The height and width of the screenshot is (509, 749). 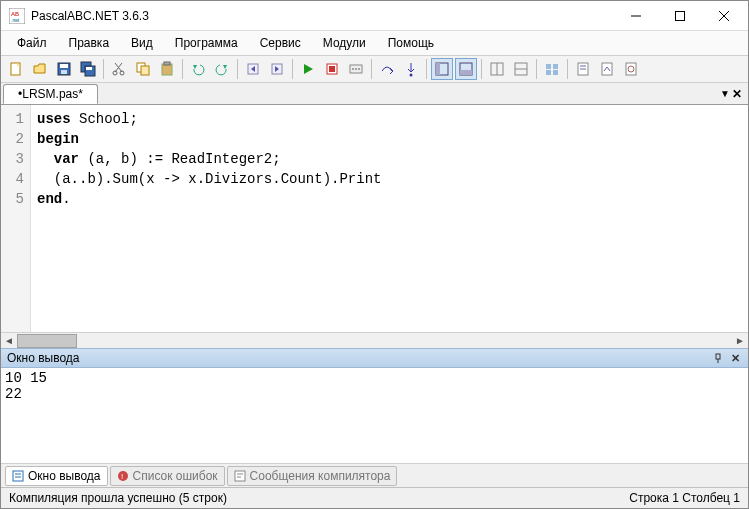 I want to click on options-icon, so click(x=552, y=69).